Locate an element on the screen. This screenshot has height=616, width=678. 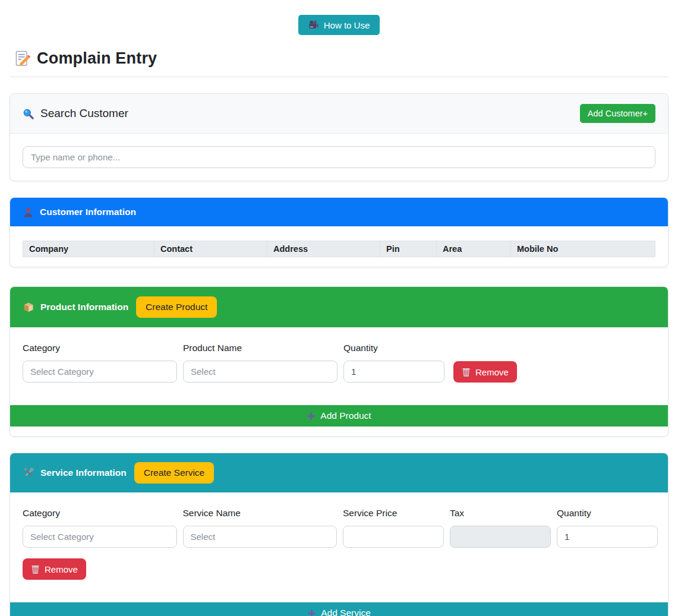
remove-product-label: Remove is located at coordinates (492, 372).